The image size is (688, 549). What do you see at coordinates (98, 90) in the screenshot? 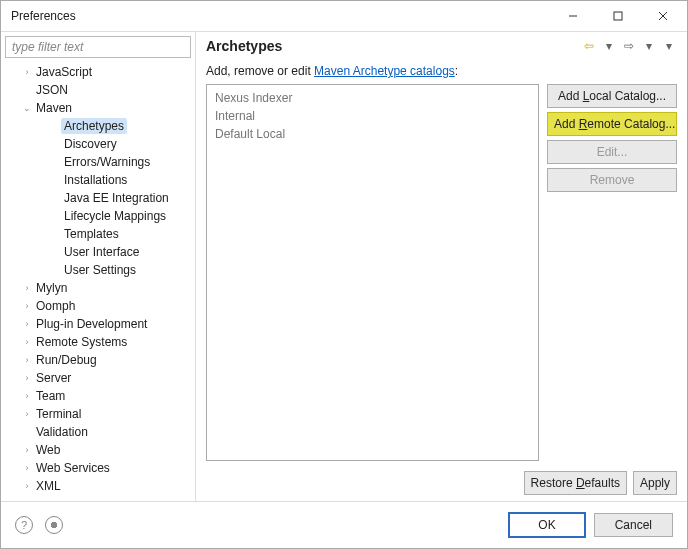
I see `tree-node: JSON` at bounding box center [98, 90].